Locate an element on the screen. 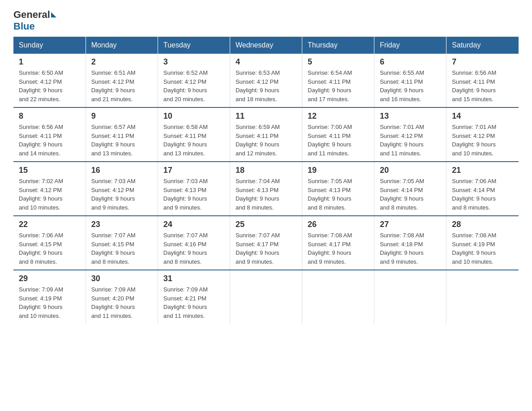 The image size is (532, 411). calendar-cell: 2 Sunrise: 6:51 AM Sunset: 4:12 PM Dayli… is located at coordinates (122, 81).